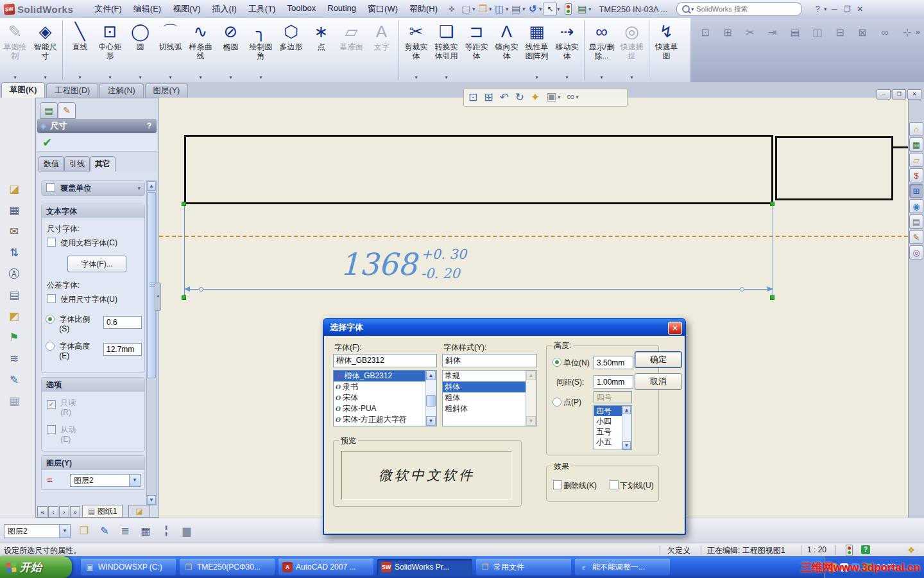  Describe the element at coordinates (23, 90) in the screenshot. I see `tab-sketch: 草图(K)` at that location.